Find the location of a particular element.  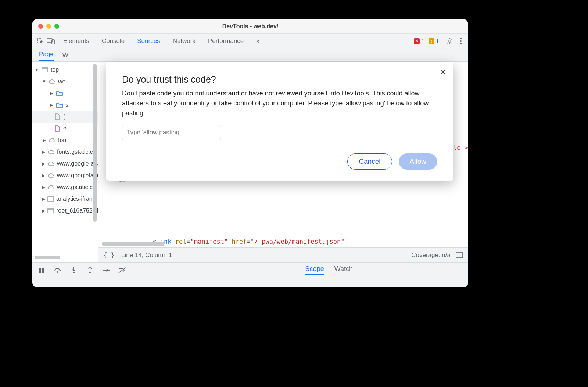

step-over-icon is located at coordinates (58, 270).